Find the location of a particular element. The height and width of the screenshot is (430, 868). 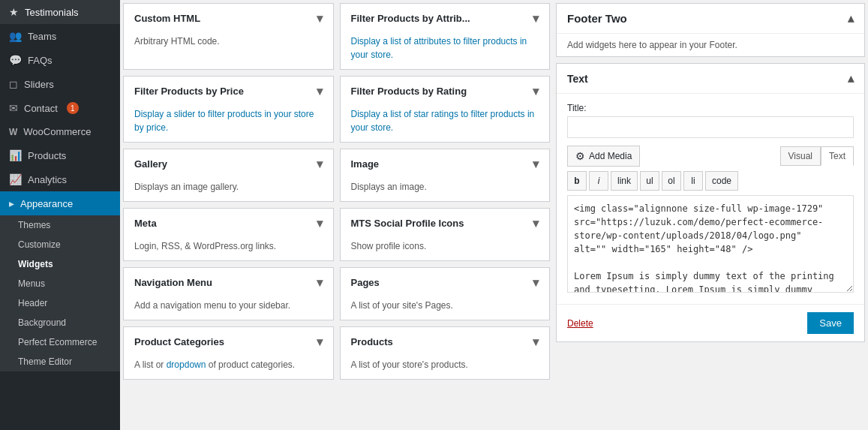

sidebar-item-appearance: ▸ Appearance is located at coordinates (60, 203).